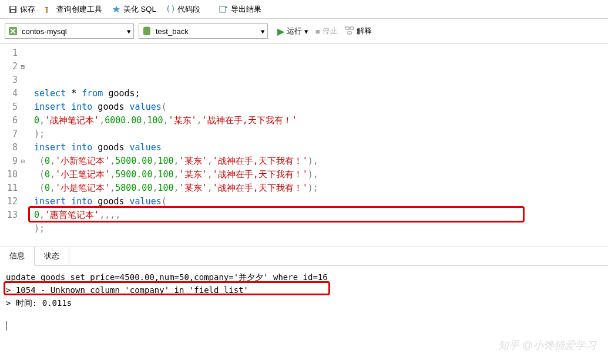 The width and height of the screenshot is (608, 364). What do you see at coordinates (14, 80) in the screenshot?
I see `gutter-line: 3` at bounding box center [14, 80].